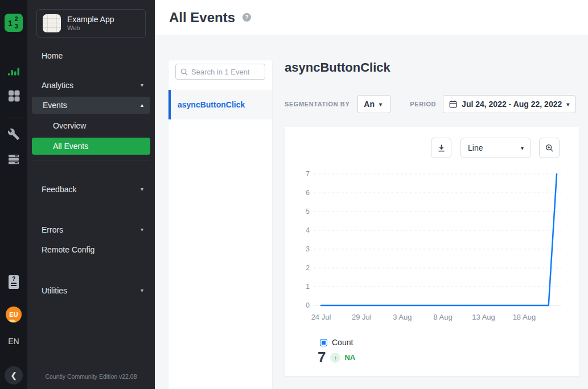  Describe the element at coordinates (549, 148) in the screenshot. I see `zoom-chart-button` at that location.